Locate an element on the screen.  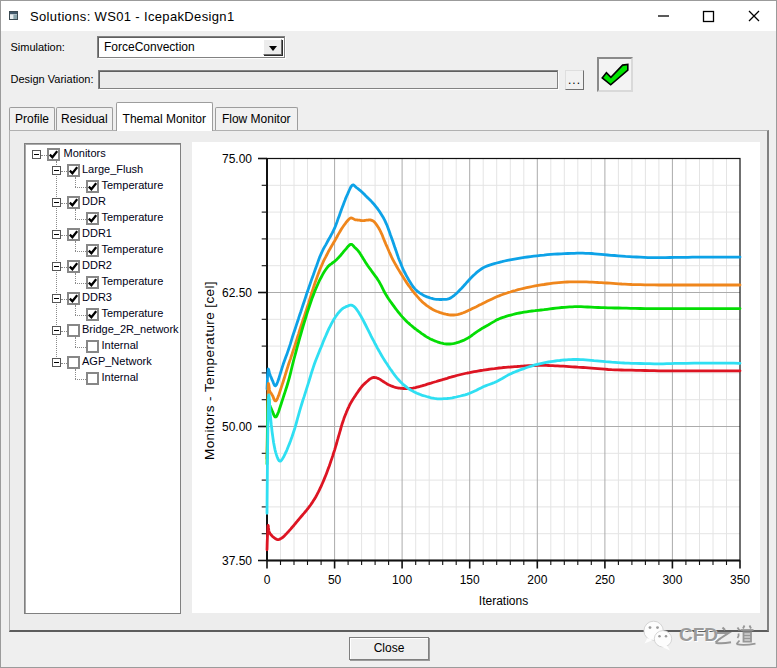
svg-text: Monitors - Temperature [cel] is located at coordinates (210, 370).